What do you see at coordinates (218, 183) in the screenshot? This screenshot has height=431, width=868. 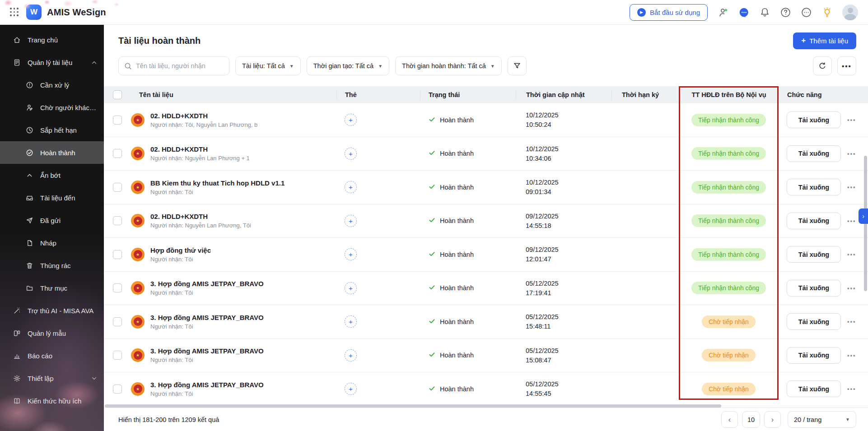 I see `document-title: BB Kiem thu ky thuat Tich hop HDLD v1.1` at bounding box center [218, 183].